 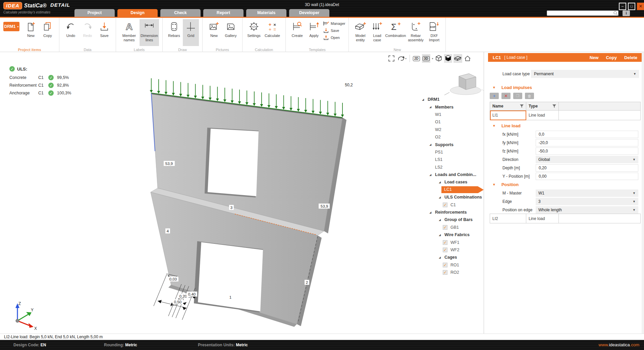 I want to click on tree-item-w1: W1, so click(x=452, y=115).